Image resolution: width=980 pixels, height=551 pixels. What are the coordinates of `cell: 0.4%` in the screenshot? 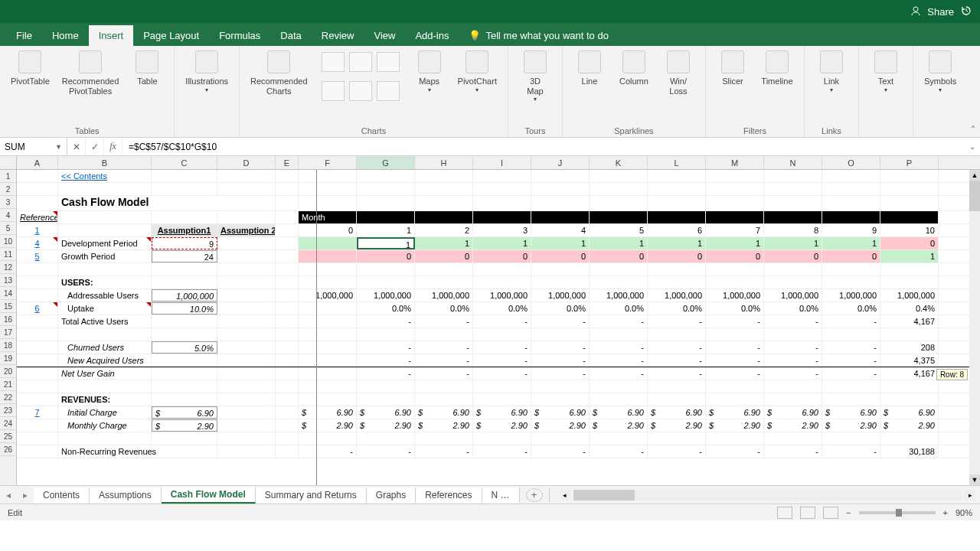 It's located at (910, 308).